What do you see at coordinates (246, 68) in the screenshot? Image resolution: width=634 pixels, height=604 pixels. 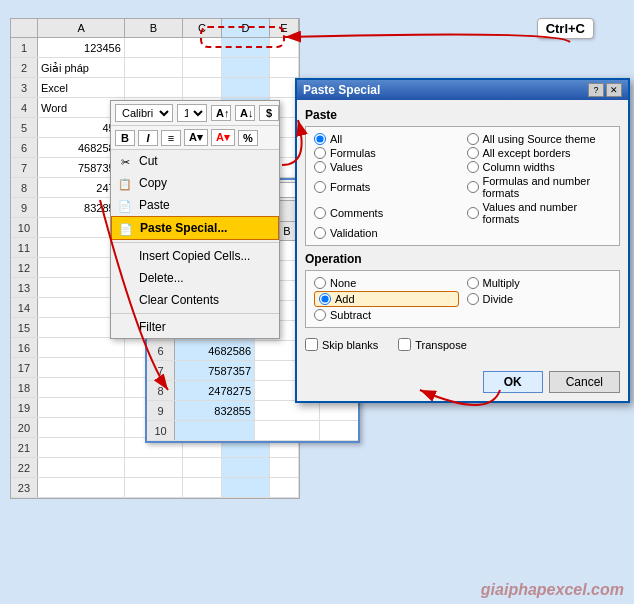 I see `cell-d2` at bounding box center [246, 68].